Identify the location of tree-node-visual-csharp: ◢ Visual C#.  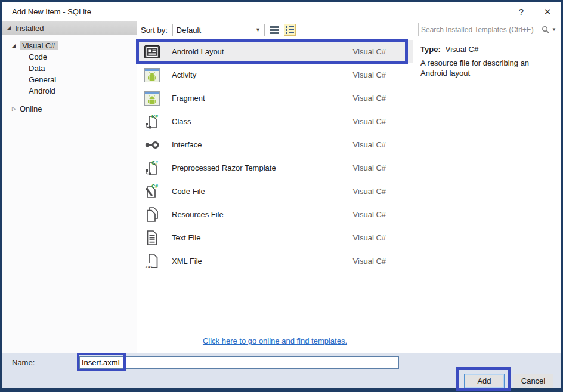
(70, 45).